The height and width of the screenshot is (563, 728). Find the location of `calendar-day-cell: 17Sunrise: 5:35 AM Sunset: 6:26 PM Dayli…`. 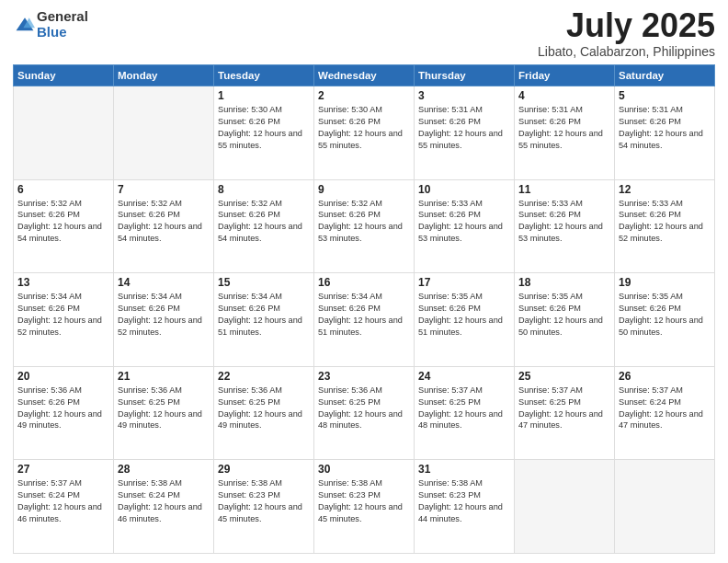

calendar-day-cell: 17Sunrise: 5:35 AM Sunset: 6:26 PM Dayli… is located at coordinates (465, 320).